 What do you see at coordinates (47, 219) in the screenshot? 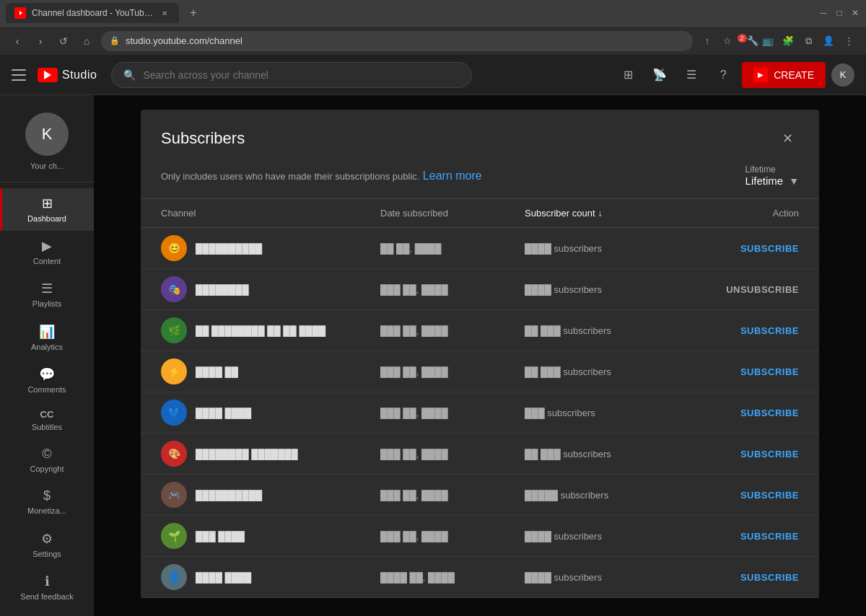
I see `sidebar-label-dashboard: Dashboard` at bounding box center [47, 219].